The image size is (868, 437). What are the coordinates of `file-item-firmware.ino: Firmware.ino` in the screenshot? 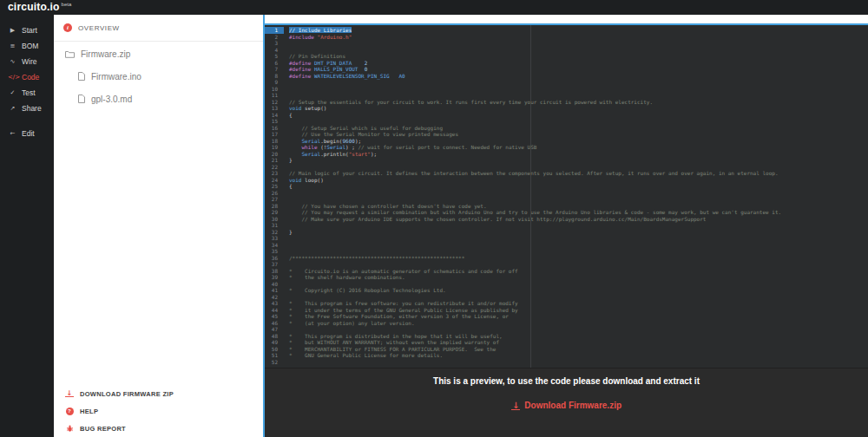 It's located at (158, 76).